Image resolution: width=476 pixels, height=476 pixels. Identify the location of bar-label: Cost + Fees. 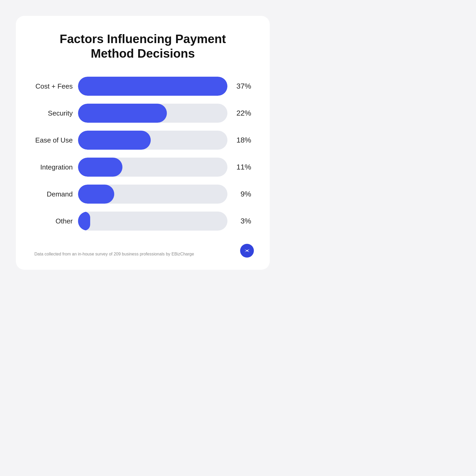
(53, 86).